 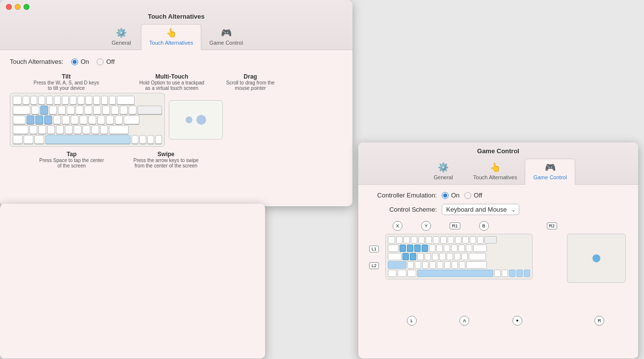 What do you see at coordinates (443, 167) in the screenshot?
I see `gear-icon-game: ⚙️` at bounding box center [443, 167].